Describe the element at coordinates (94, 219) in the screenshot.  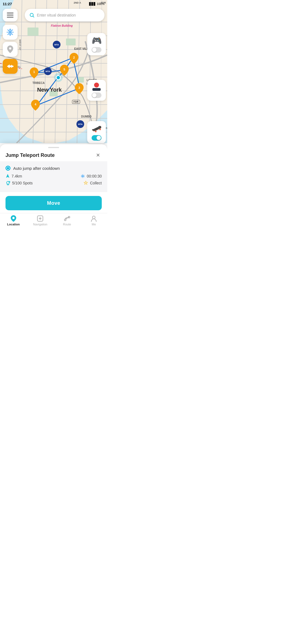
I see `me-nav-icon` at that location.